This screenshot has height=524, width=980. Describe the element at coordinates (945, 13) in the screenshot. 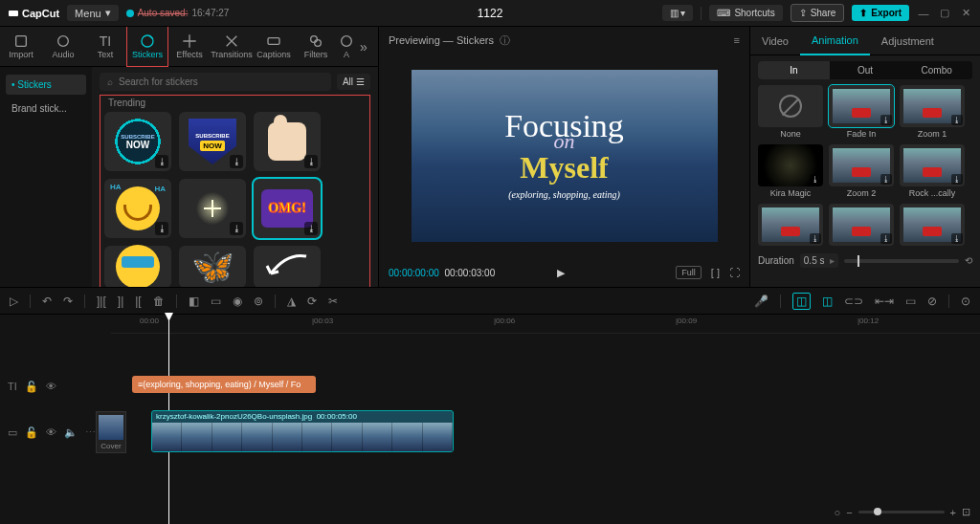

I see `window-maximize: ▢` at that location.